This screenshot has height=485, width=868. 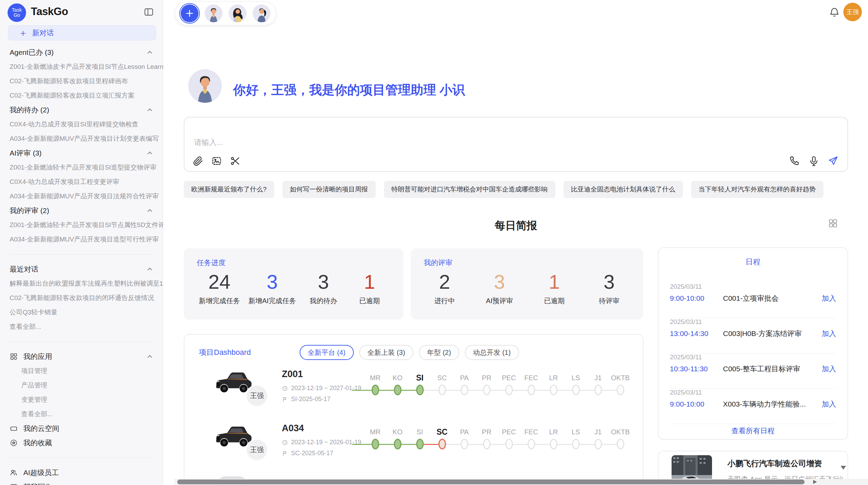 I want to click on date-range-text: 2023-12-19 ~ 2026-01-19, so click(x=326, y=443).